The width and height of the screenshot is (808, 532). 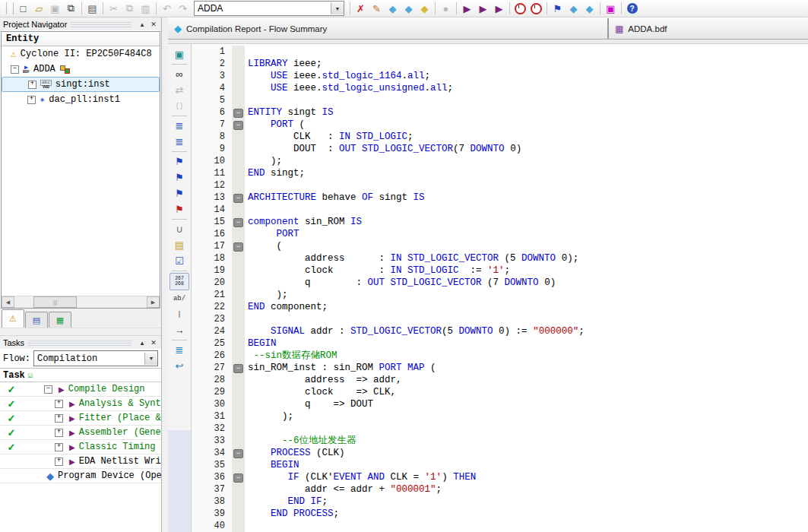 I want to click on dock-splitter, so click(x=165, y=275).